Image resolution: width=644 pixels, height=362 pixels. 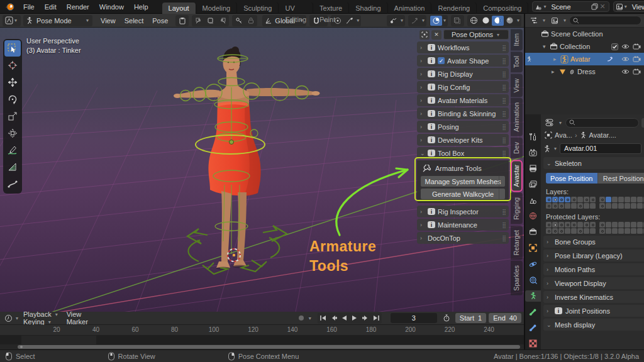 What do you see at coordinates (594, 202) in the screenshot?
I see `bone-layers-grid` at bounding box center [594, 202].